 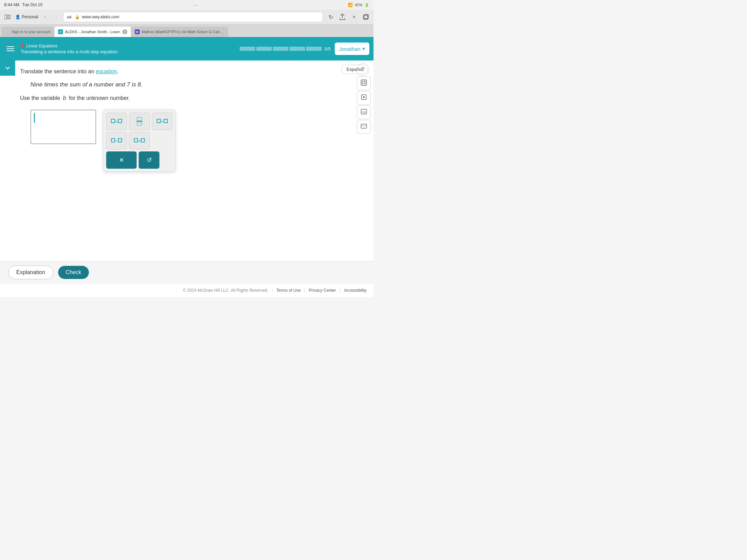 I want to click on tab-label-mathos: Mathos (MathGPTPro) | AI Math Solver & C…, so click(x=183, y=32).